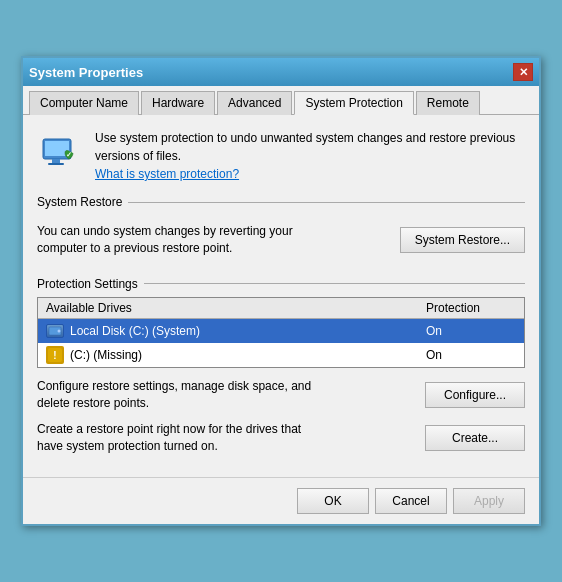  Describe the element at coordinates (281, 332) in the screenshot. I see `drives-table: Available Drives Protection Local Disk (…` at that location.